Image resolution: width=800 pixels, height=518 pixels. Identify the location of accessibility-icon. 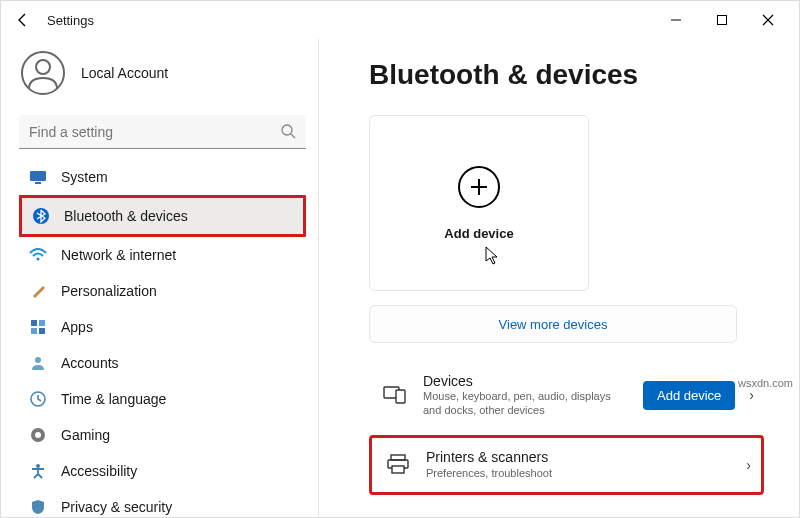
(38, 471).